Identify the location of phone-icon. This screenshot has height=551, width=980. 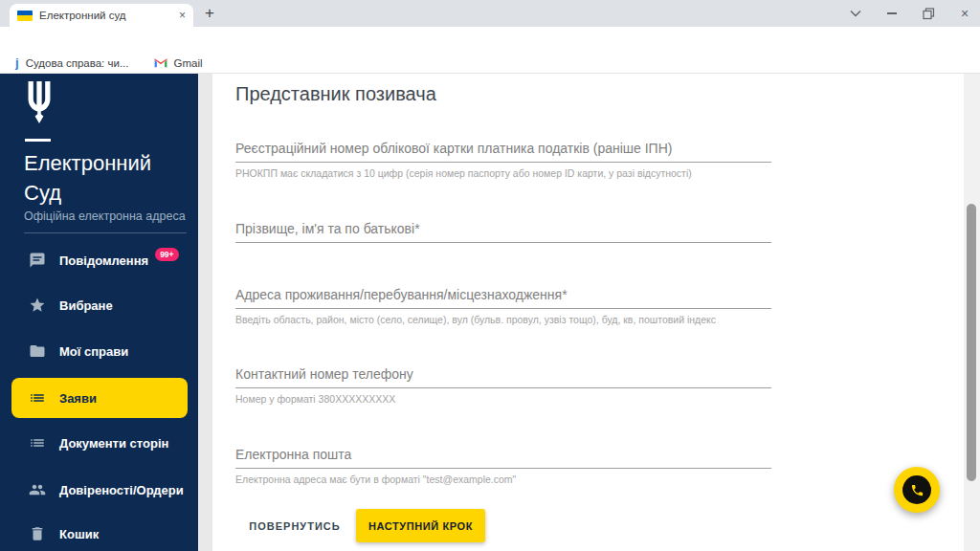
(917, 490).